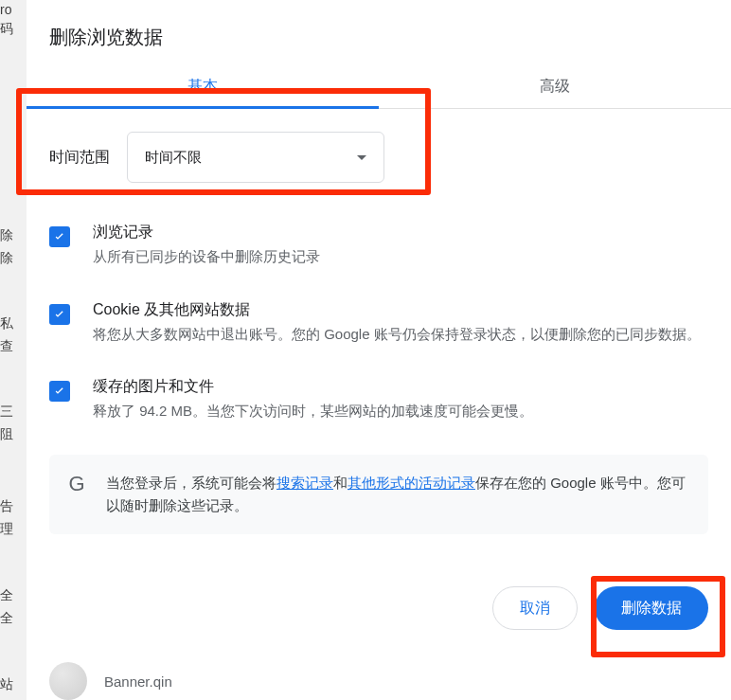 Image resolution: width=731 pixels, height=700 pixels. Describe the element at coordinates (173, 157) in the screenshot. I see `time-range-value: 时间不限` at that location.